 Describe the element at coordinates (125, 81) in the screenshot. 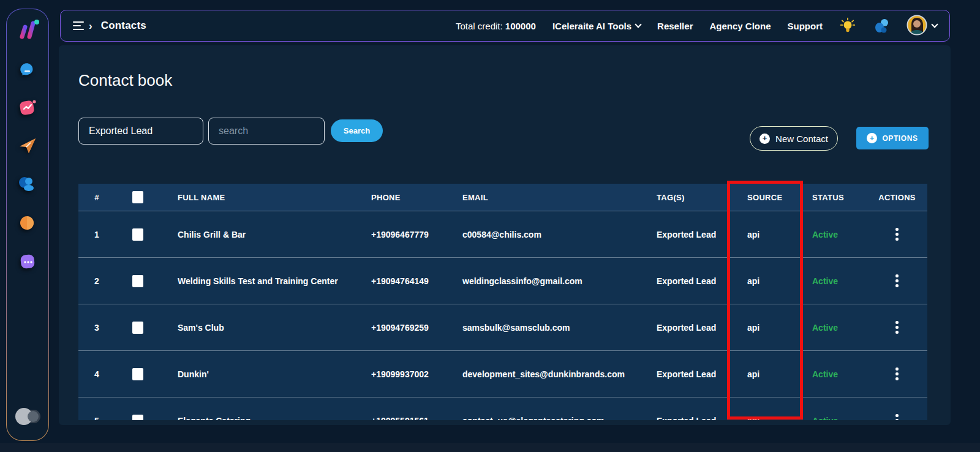

I see `page-title: Contact book` at that location.